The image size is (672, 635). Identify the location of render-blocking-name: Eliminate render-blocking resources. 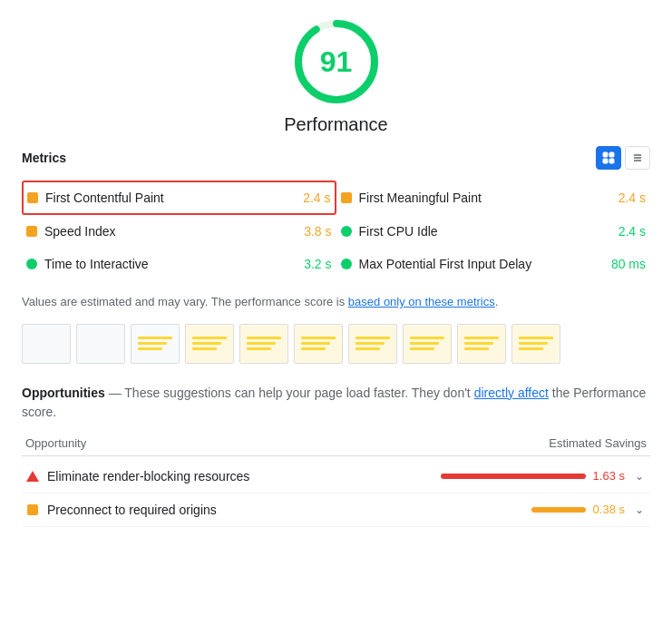
(240, 476).